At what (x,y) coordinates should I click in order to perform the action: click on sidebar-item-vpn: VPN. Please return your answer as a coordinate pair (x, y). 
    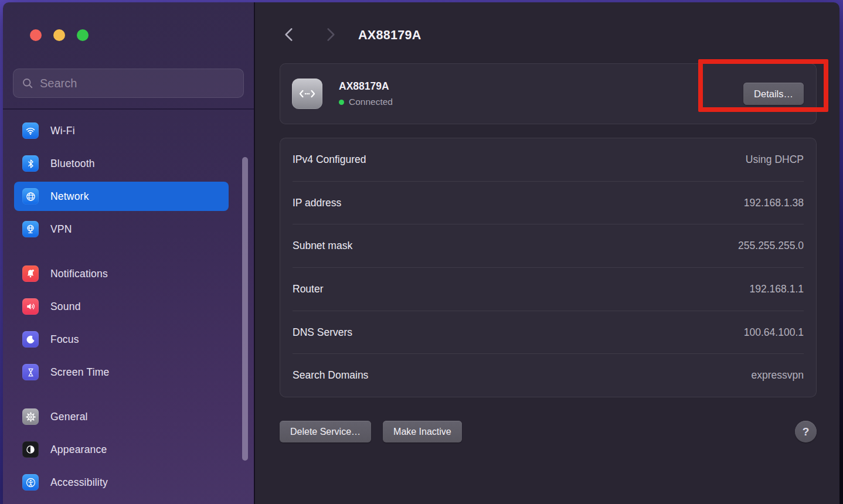
    Looking at the image, I should click on (121, 229).